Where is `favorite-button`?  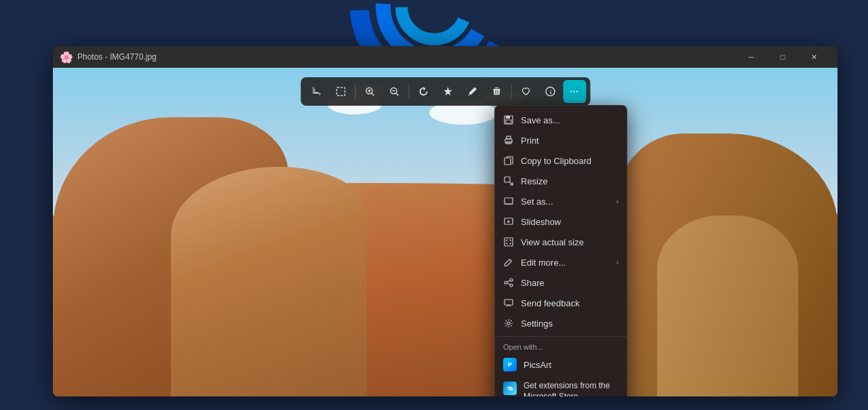
favorite-button is located at coordinates (526, 91).